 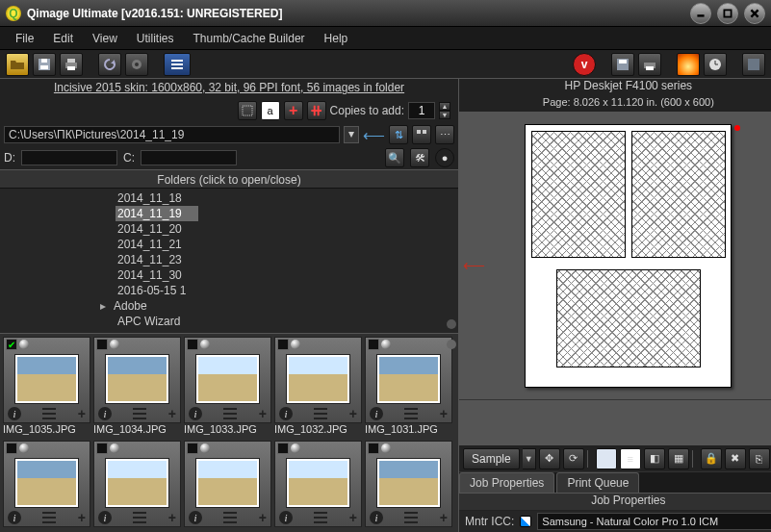 What do you see at coordinates (270, 111) in the screenshot?
I see `text-mode-button: a` at bounding box center [270, 111].